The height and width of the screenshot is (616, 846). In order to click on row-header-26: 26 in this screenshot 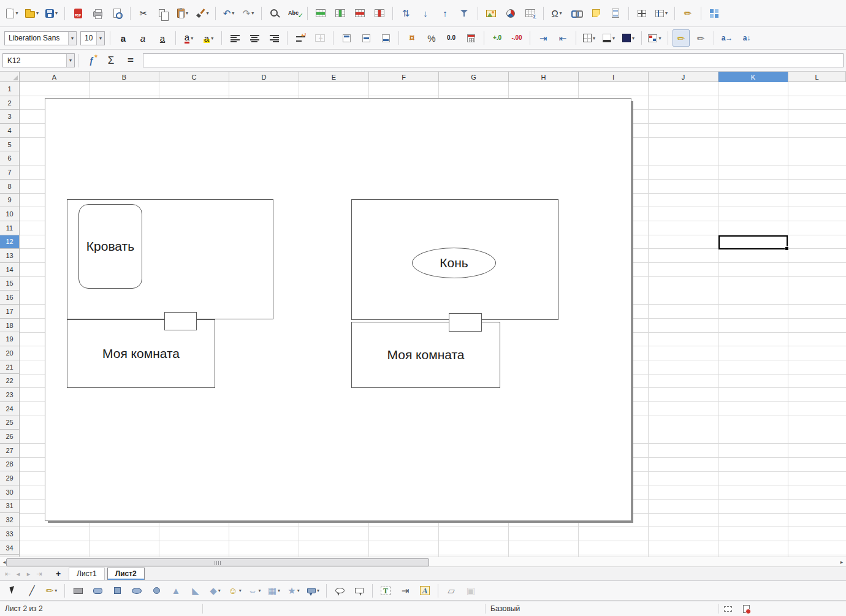, I will do `click(10, 436)`.